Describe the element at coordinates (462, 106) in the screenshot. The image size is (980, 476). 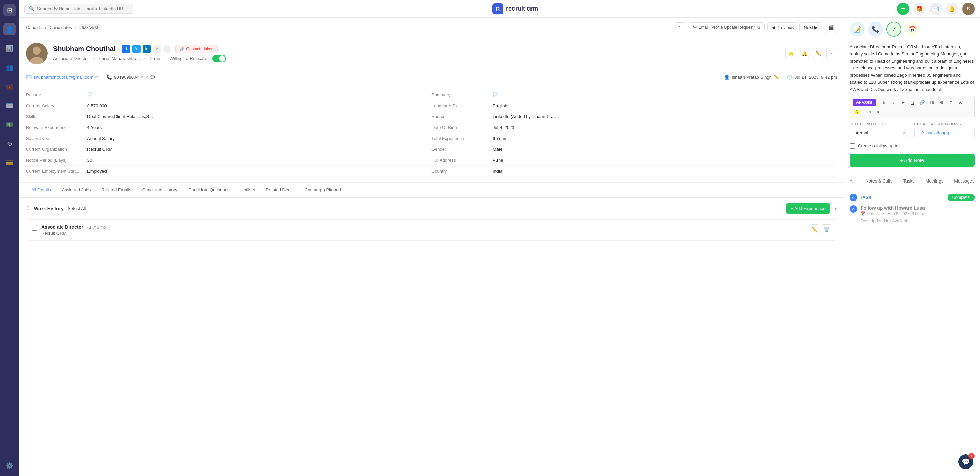
I see `language-label: Language Skills` at that location.